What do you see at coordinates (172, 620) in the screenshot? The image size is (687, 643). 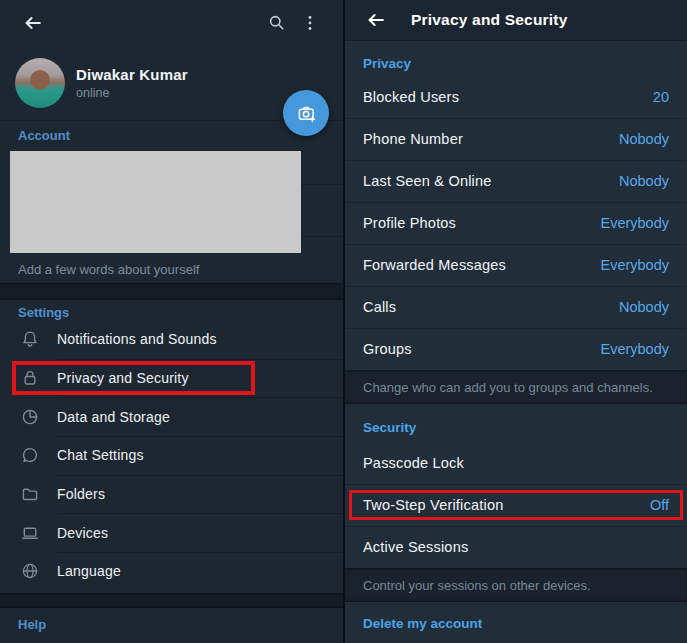 I see `help-section-label: Help` at bounding box center [172, 620].